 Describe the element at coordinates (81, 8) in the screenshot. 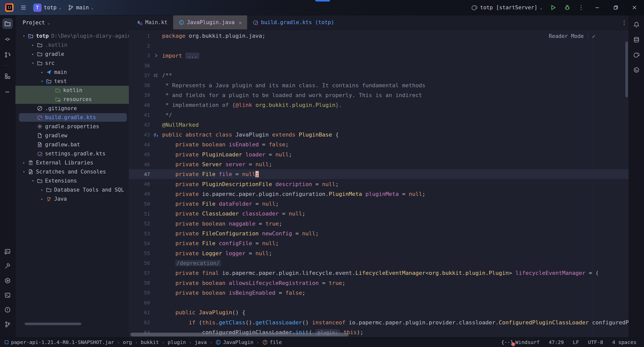

I see `branch-widget: main ⌄` at that location.